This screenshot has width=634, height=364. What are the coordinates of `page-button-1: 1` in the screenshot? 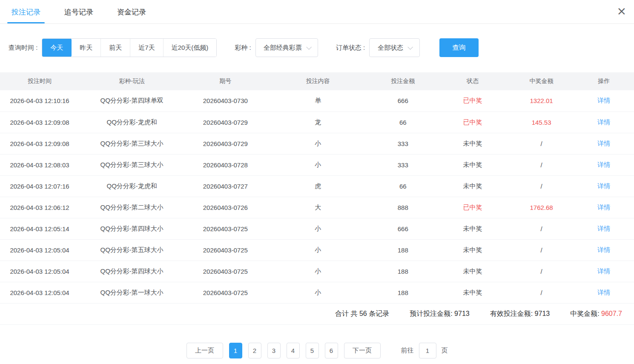 It's located at (236, 351).